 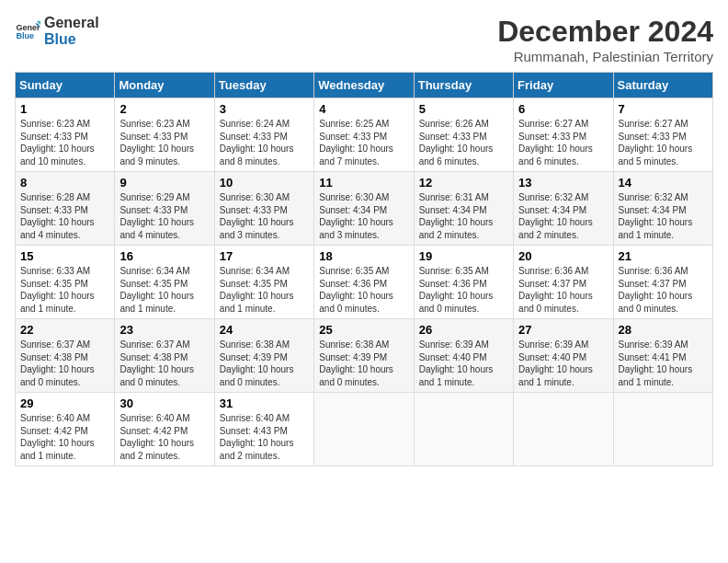 What do you see at coordinates (364, 282) in the screenshot?
I see `calendar-week-3: 15Sunrise: 6:33 AMSunset: 4:35 PMDayligh…` at bounding box center [364, 282].